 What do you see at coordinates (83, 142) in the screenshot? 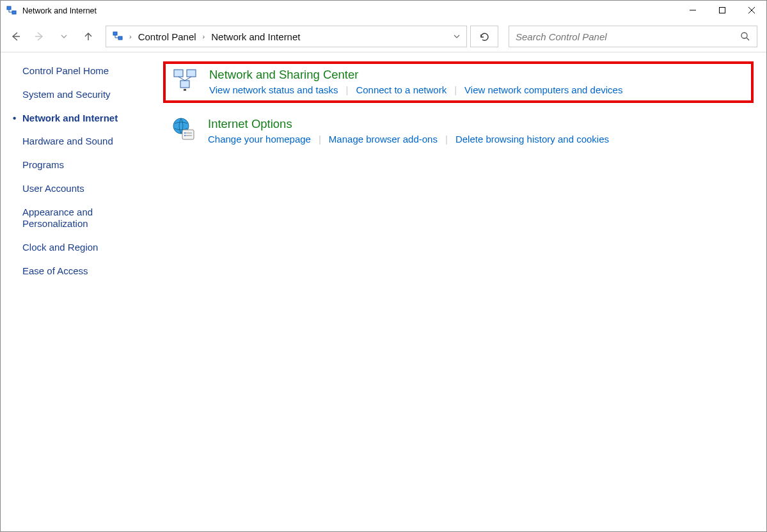
I see `sidebar-item-hardware-sound: Hardware and Sound` at bounding box center [83, 142].